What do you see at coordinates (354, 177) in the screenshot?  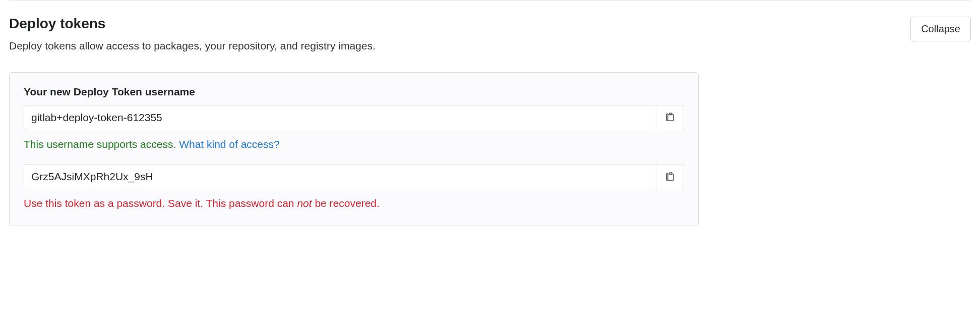 I see `token-input-row` at bounding box center [354, 177].